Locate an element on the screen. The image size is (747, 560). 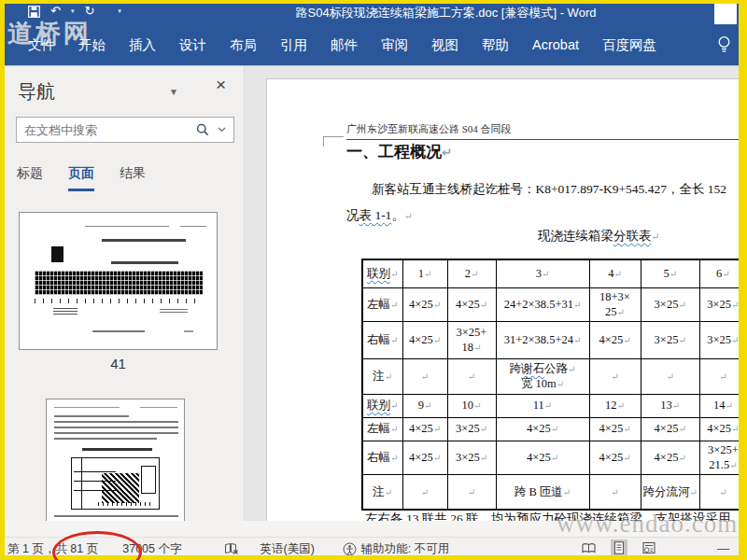
header-margin-marker is located at coordinates (333, 142).